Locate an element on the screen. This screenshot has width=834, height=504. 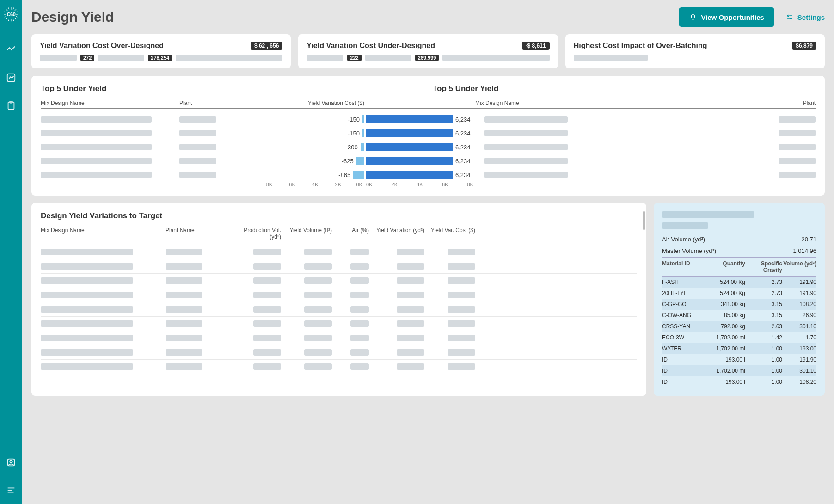
col-mix: Mix Design Name is located at coordinates (110, 103).